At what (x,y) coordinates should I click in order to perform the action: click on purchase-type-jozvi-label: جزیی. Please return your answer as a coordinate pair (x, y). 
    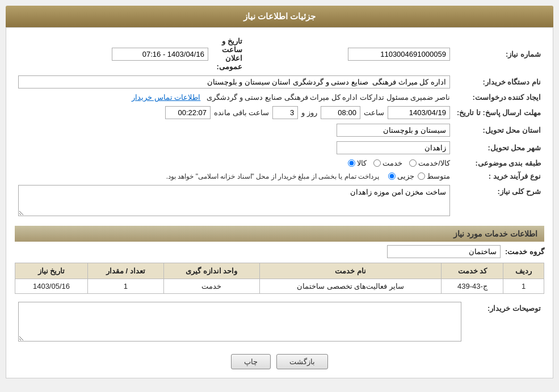
    Looking at the image, I should click on (406, 176).